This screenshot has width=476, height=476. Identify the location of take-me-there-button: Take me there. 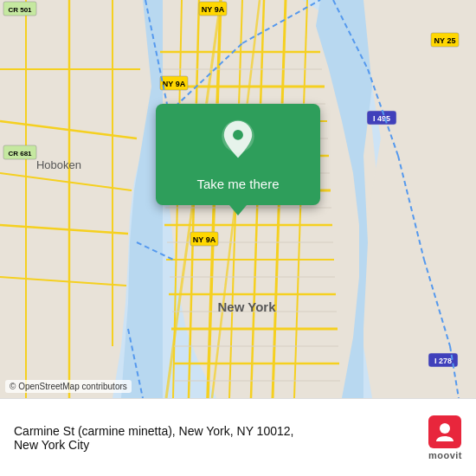
(238, 187).